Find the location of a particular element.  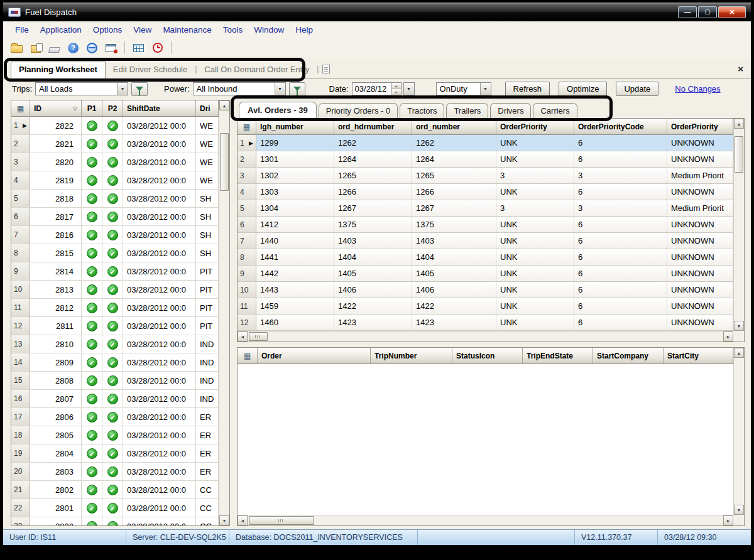

shift-row: 232800✔✔03/28/2012 00:0CC is located at coordinates (115, 521).